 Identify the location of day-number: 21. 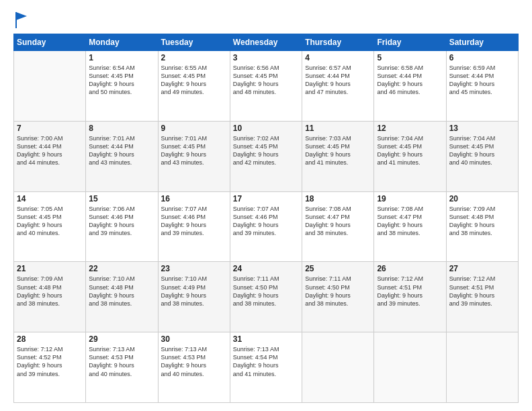
(50, 269).